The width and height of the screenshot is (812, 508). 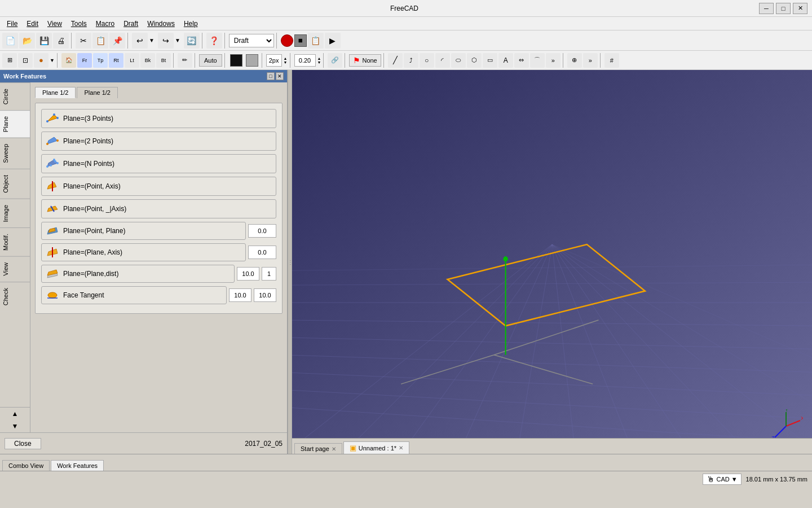 I want to click on cad-badge: 🖱 CAD ▼, so click(x=722, y=479).